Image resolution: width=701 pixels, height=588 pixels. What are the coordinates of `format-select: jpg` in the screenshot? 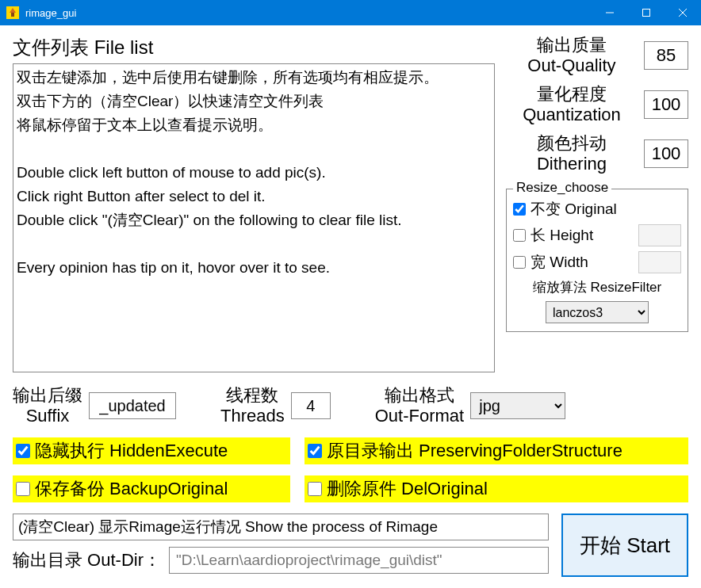 It's located at (518, 406).